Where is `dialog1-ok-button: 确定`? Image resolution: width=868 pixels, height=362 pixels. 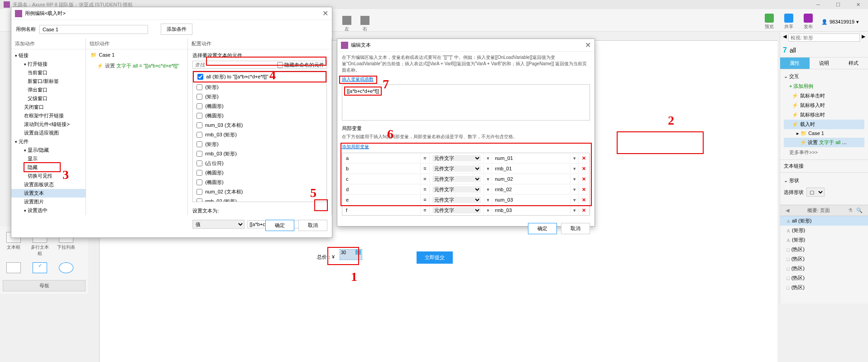 dialog1-ok-button: 确定 is located at coordinates (280, 226).